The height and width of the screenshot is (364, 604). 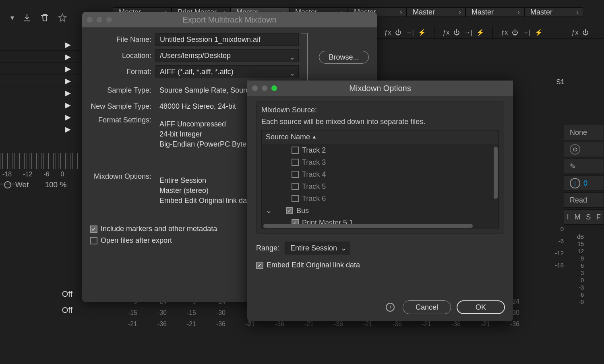 I want to click on range-select: Entire Session ⌄, so click(x=318, y=248).